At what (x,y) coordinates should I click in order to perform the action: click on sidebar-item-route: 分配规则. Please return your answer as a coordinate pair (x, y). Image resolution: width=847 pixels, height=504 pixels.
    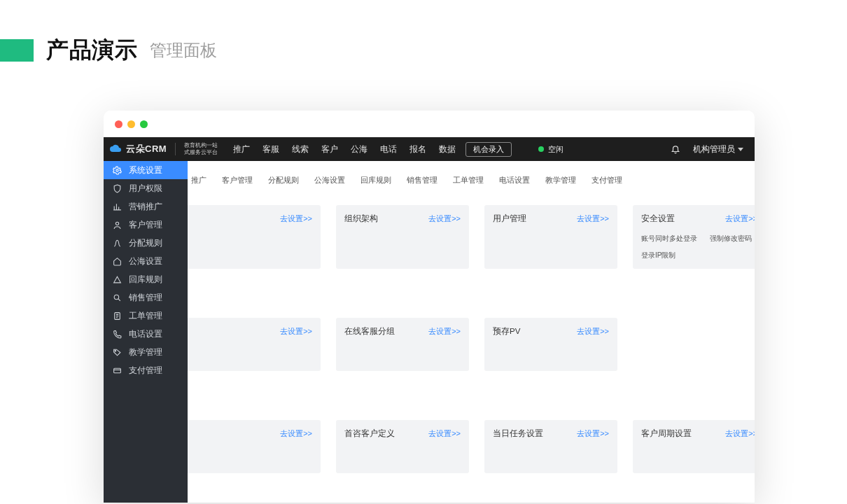
    Looking at the image, I should click on (146, 243).